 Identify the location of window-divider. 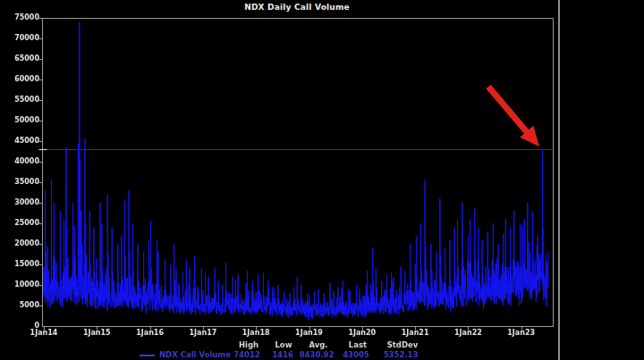
(559, 180).